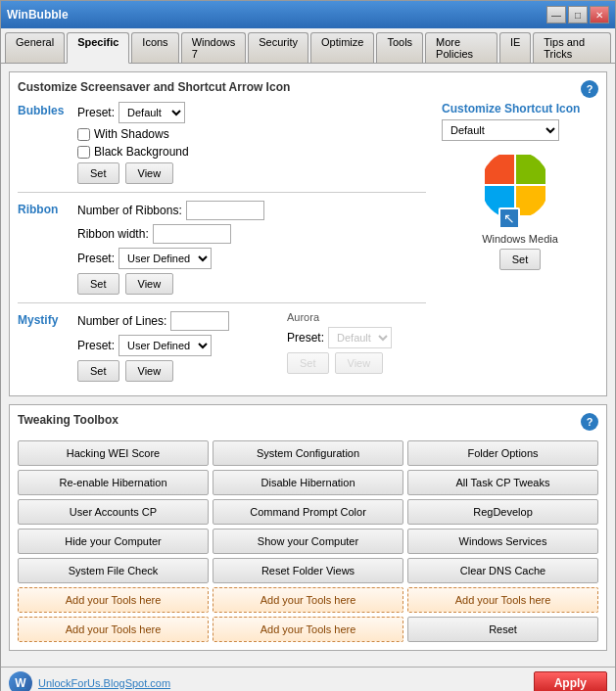 Image resolution: width=616 pixels, height=691 pixels. I want to click on shortcut-set-button: Set, so click(521, 259).